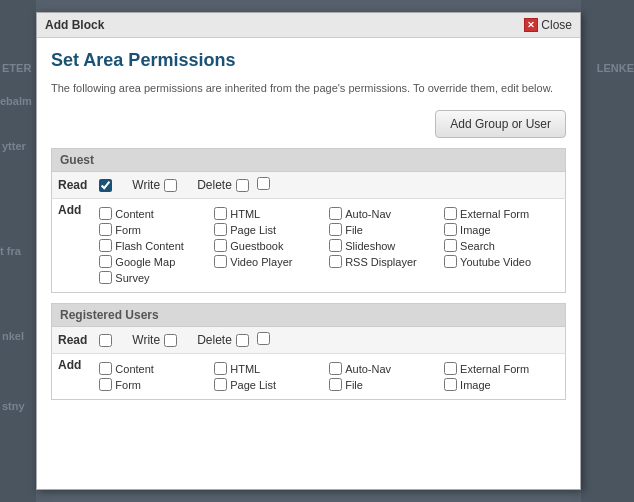 This screenshot has width=634, height=502. Describe the element at coordinates (450, 214) in the screenshot. I see `checkbox-extform` at that location.